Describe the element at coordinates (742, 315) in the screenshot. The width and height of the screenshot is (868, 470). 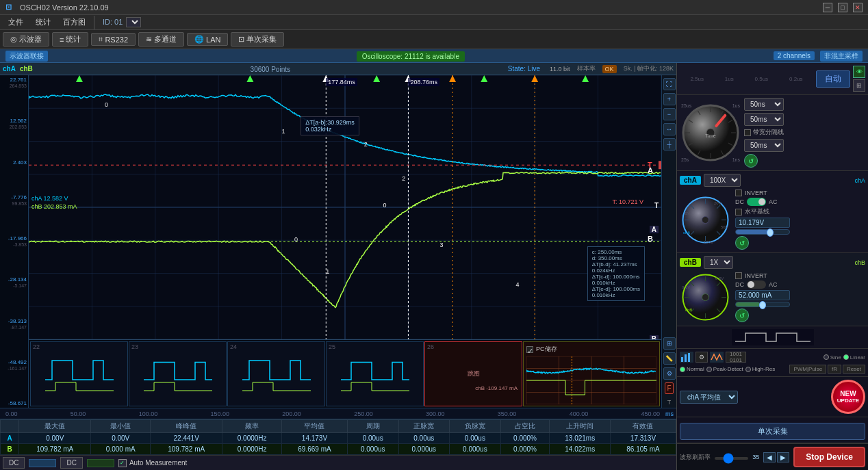
I see `chb-apply-btn: ↺` at that location.